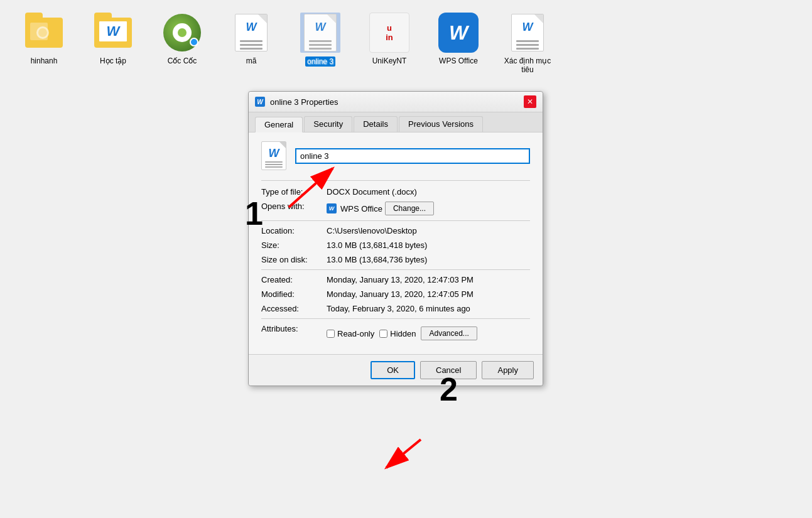  Describe the element at coordinates (403, 334) in the screenshot. I see `hidden-label: Hidden` at that location.